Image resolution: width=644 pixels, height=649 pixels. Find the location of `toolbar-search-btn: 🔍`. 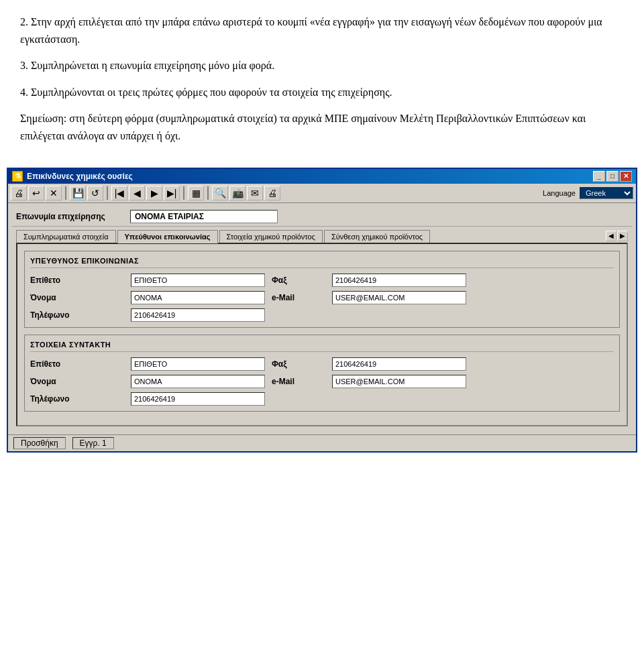

toolbar-search-btn: 🔍 is located at coordinates (220, 193).